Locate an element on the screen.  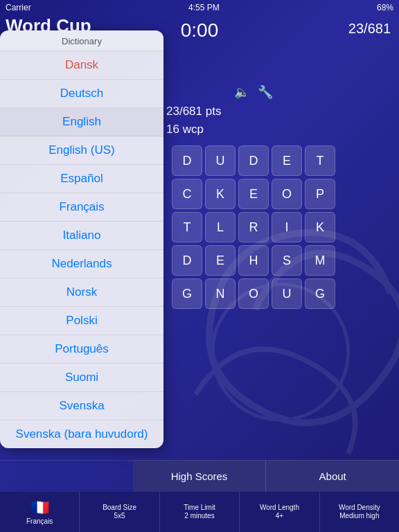
toolbar-item-word_density: Word Density Medium high is located at coordinates (360, 512).